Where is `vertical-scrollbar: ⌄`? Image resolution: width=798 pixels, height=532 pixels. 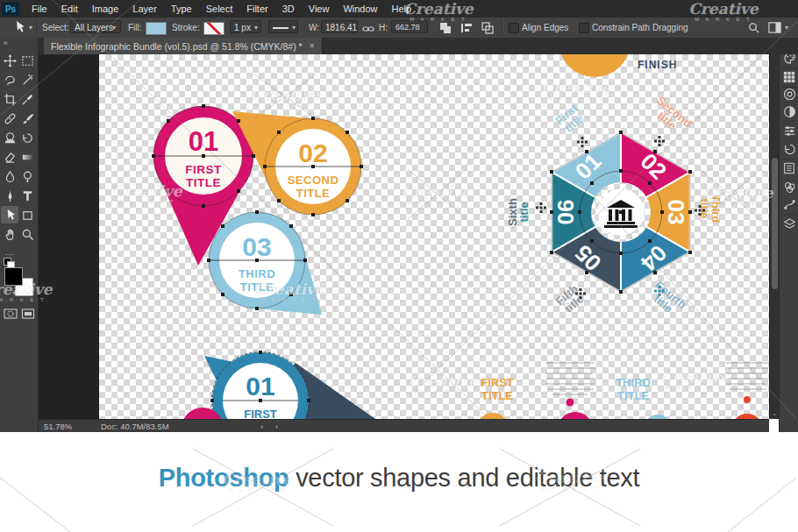
vertical-scrollbar: ⌄ is located at coordinates (773, 237).